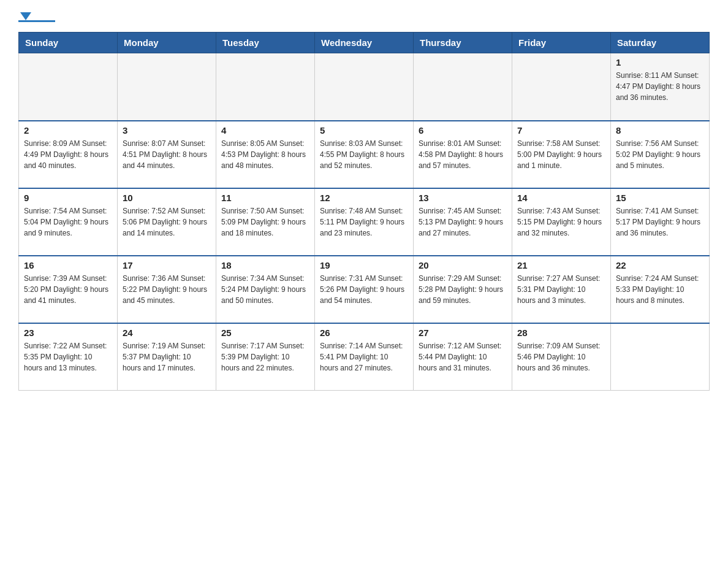 The height and width of the screenshot is (563, 728). Describe the element at coordinates (561, 155) in the screenshot. I see `calendar-cell: 7Sunrise: 7:58 AM Sunset: 5:00 PM Daylig…` at that location.